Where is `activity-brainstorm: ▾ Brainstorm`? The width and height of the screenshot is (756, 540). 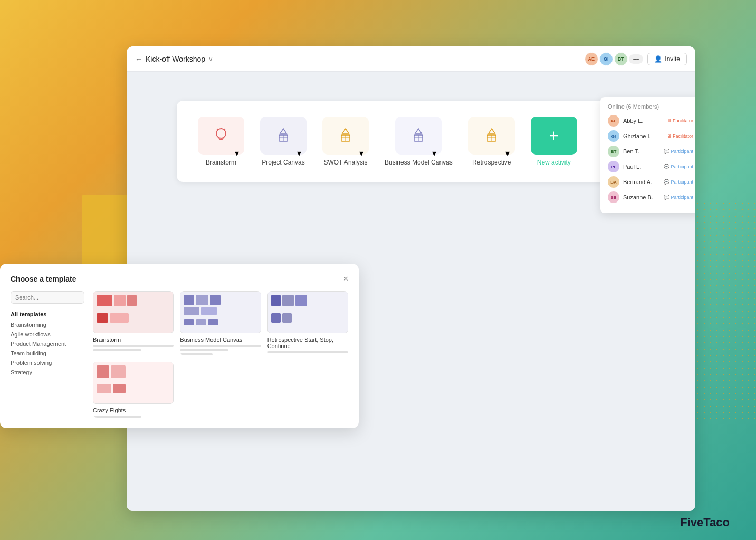 activity-brainstorm: ▾ Brainstorm is located at coordinates (221, 141).